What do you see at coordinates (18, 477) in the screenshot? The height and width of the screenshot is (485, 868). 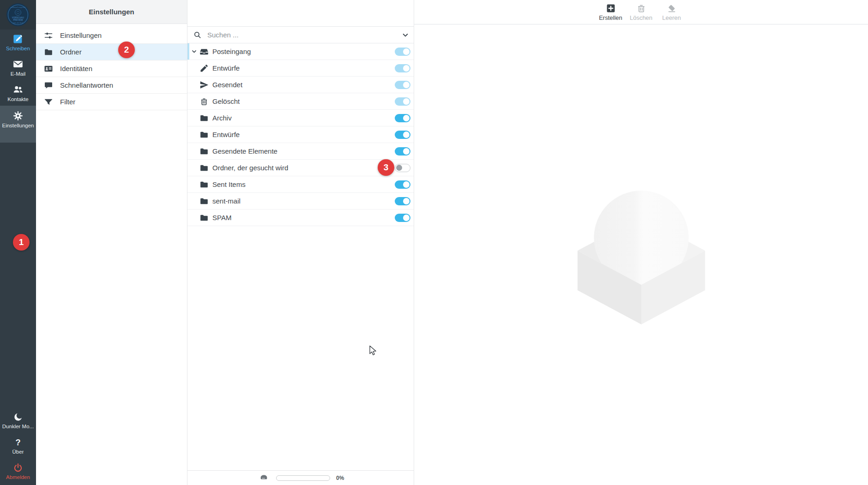 I see `sidebar-item-label: Abmelden` at bounding box center [18, 477].